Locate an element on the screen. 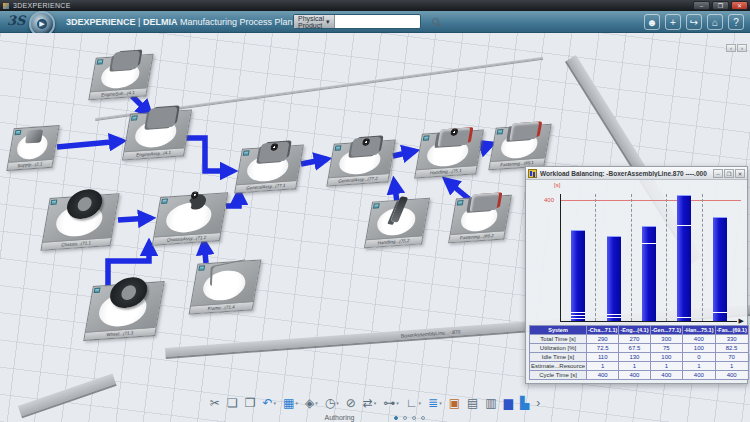 Image resolution: width=750 pixels, height=422 pixels. flow-button: ≣▾ is located at coordinates (435, 403).